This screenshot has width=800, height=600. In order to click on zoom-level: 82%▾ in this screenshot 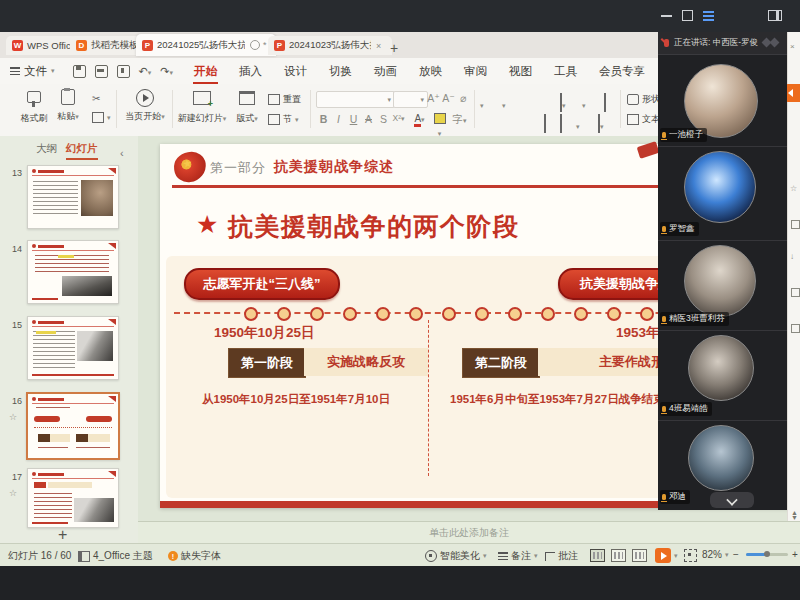, I will do `click(716, 554)`.